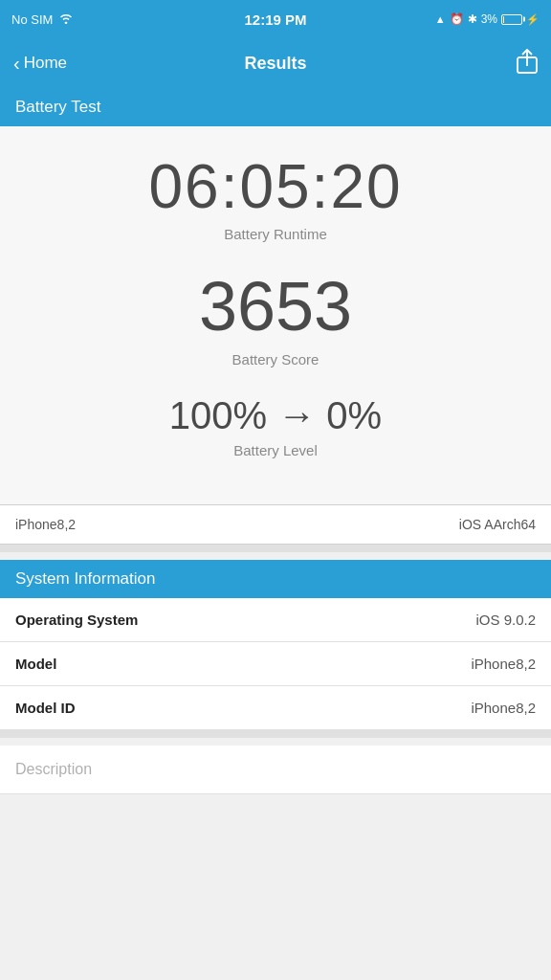 The width and height of the screenshot is (551, 980). Describe the element at coordinates (276, 664) in the screenshot. I see `info-table: Operating System iOS 9.0.2 Model iPhone8…` at that location.